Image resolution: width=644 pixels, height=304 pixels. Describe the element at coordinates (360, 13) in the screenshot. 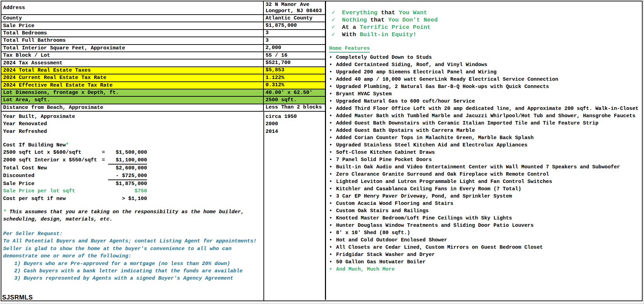

I see `checklist-text: Everything` at that location.